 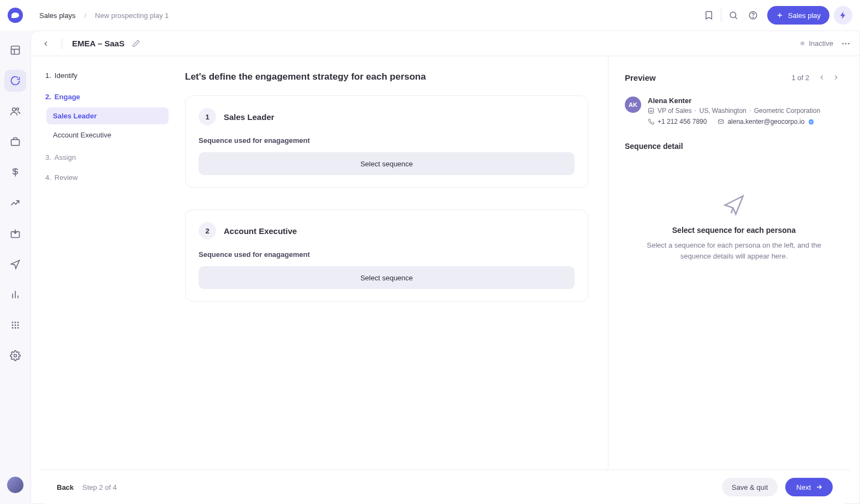 What do you see at coordinates (800, 77) in the screenshot?
I see `preview-count: 1 of 2` at bounding box center [800, 77].